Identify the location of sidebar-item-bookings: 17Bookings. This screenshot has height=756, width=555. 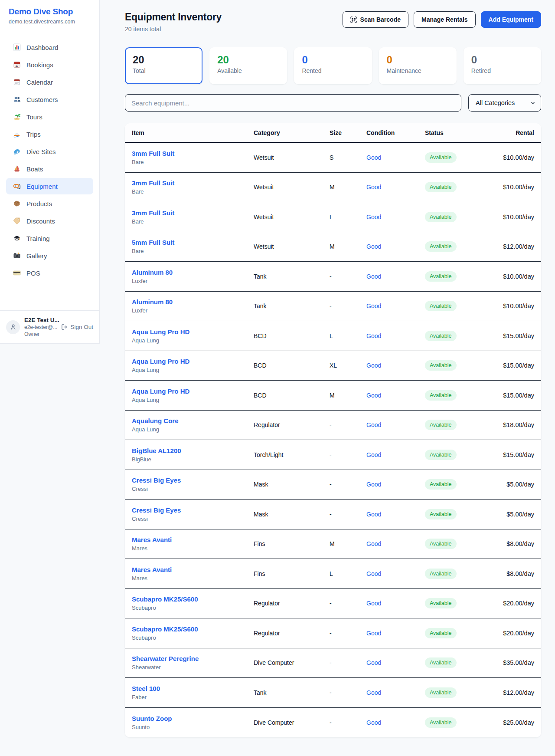
(49, 65).